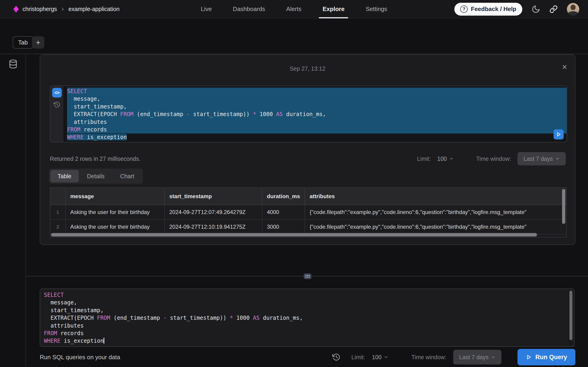 Image resolution: width=588 pixels, height=367 pixels. I want to click on breadcrumb-org: christophergs, so click(40, 9).